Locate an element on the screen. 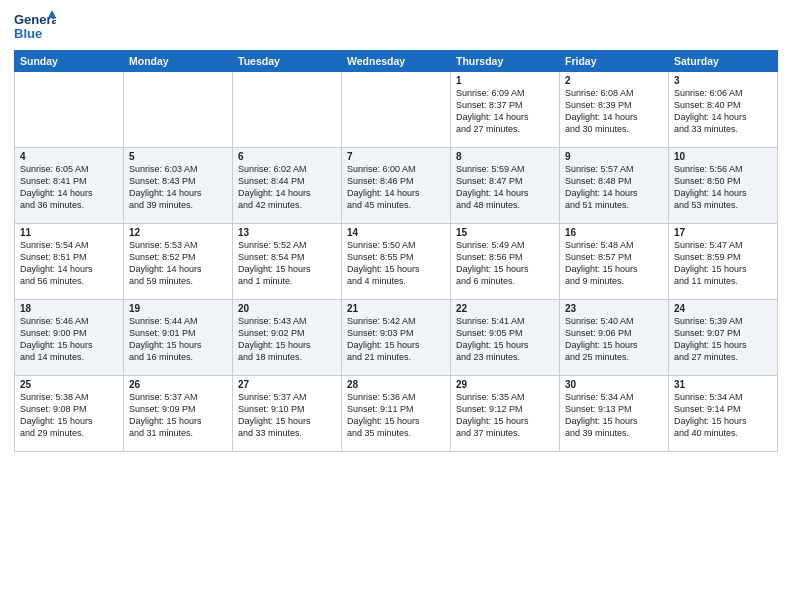 This screenshot has height=612, width=792. day-info: Sunrise: 5:34 AM Sunset: 9:14 PM Dayligh… is located at coordinates (723, 416).